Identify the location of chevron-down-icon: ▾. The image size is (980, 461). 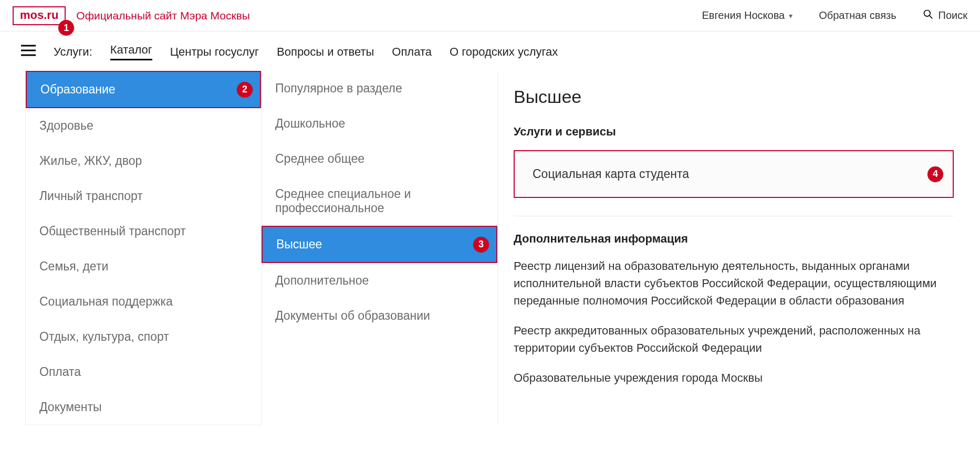
(791, 16).